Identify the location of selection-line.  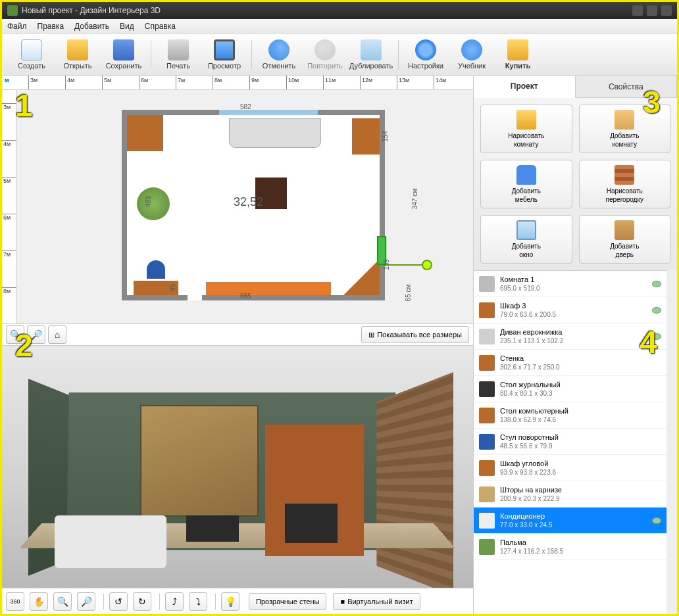
(405, 265).